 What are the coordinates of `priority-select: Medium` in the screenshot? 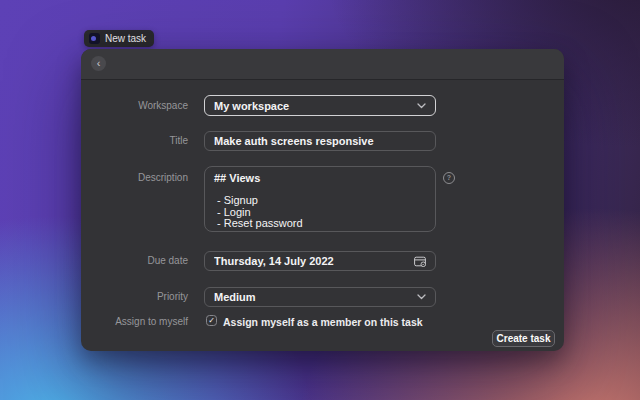 It's located at (320, 297).